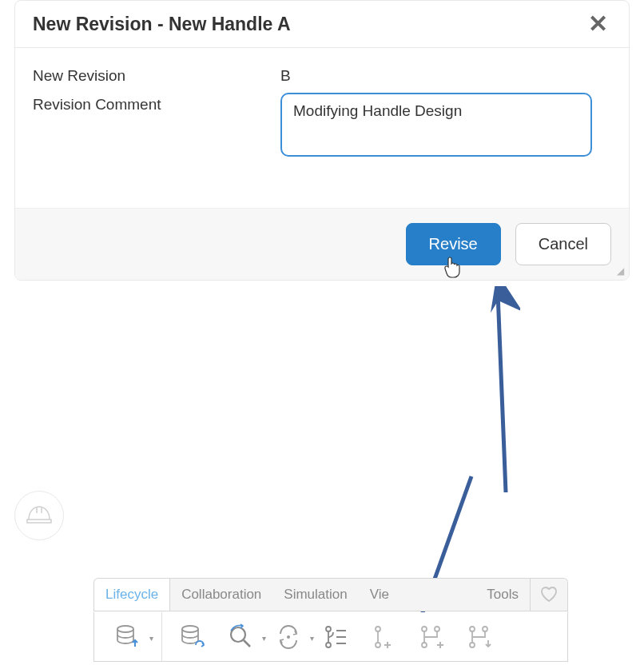  I want to click on tab-simulation: Simulation, so click(315, 595).